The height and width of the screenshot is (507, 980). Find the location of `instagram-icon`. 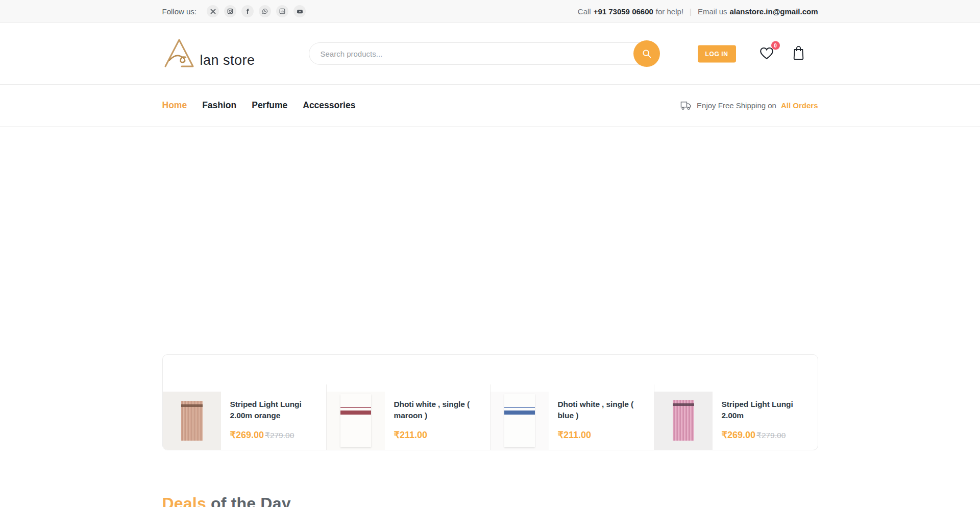

instagram-icon is located at coordinates (230, 11).